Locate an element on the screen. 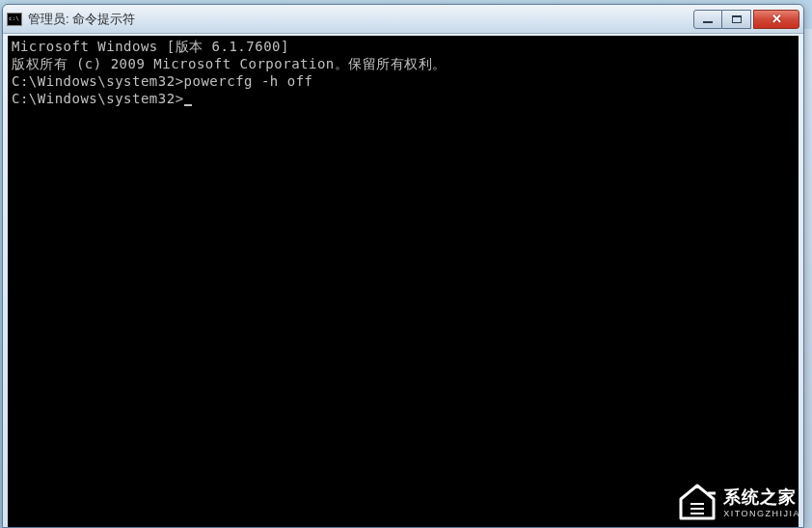 The image size is (812, 528). watermark-text: 系统之家 XITONGZHIJIA is located at coordinates (762, 502).